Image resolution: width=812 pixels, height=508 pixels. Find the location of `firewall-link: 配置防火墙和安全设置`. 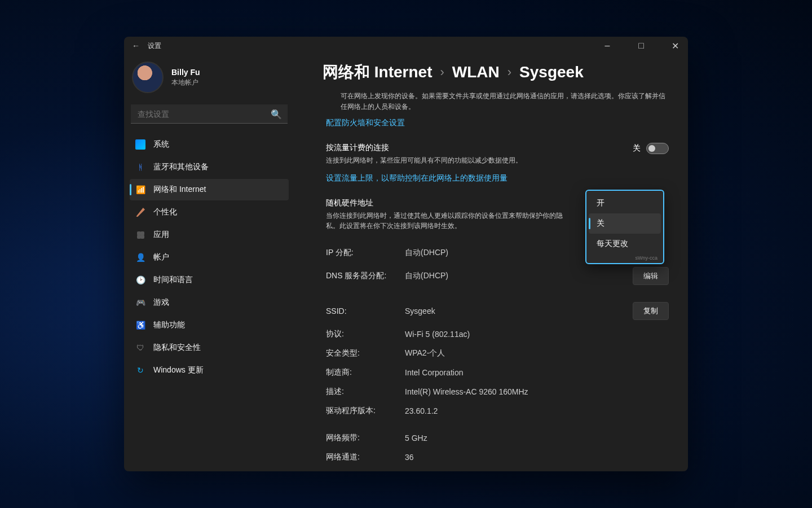

firewall-link: 配置防火墙和安全设置 is located at coordinates (365, 123).